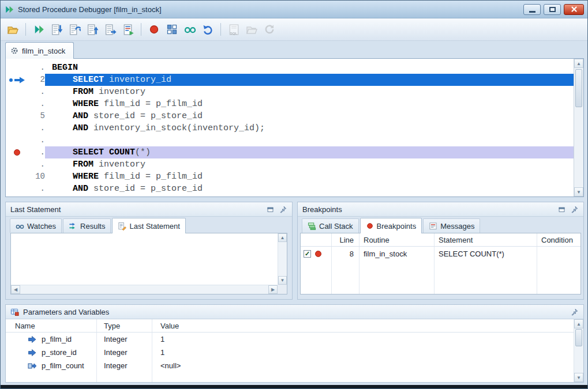 This screenshot has width=588, height=389. I want to click on tab-film-in-stock: film_in_stock, so click(39, 51).